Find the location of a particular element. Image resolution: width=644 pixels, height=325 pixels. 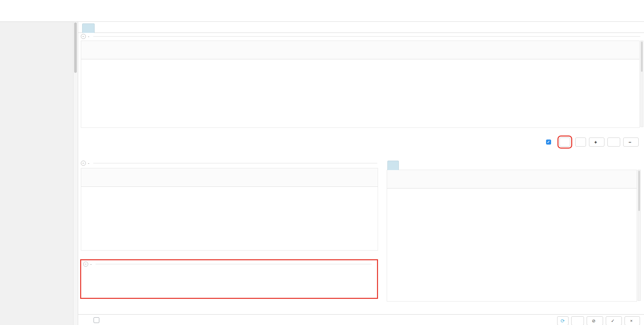

sidebar-scrollbar is located at coordinates (75, 173).